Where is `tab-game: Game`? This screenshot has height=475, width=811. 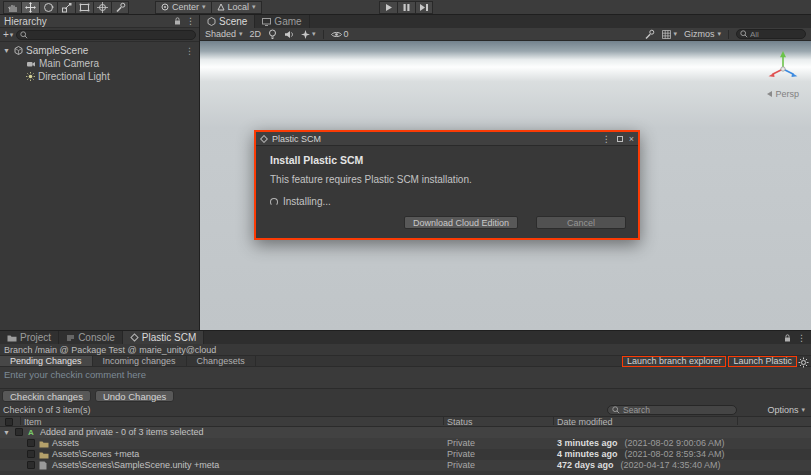
tab-game: Game is located at coordinates (282, 22).